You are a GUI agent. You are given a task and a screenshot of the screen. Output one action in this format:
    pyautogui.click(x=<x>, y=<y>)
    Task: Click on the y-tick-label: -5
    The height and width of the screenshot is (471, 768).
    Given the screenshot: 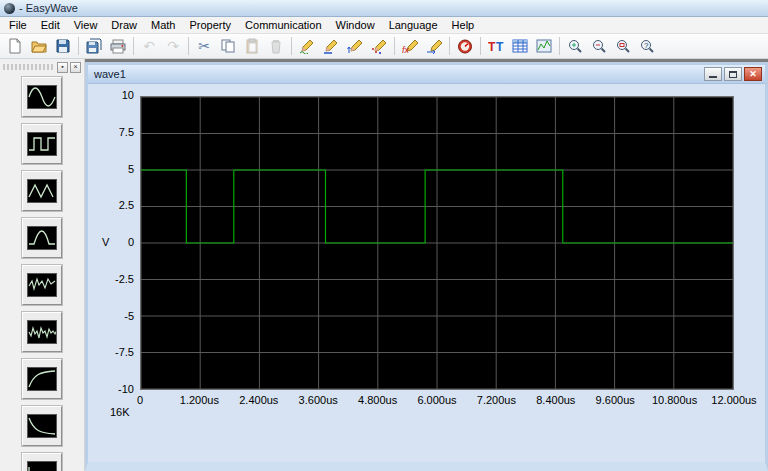 What is the action you would take?
    pyautogui.click(x=112, y=316)
    